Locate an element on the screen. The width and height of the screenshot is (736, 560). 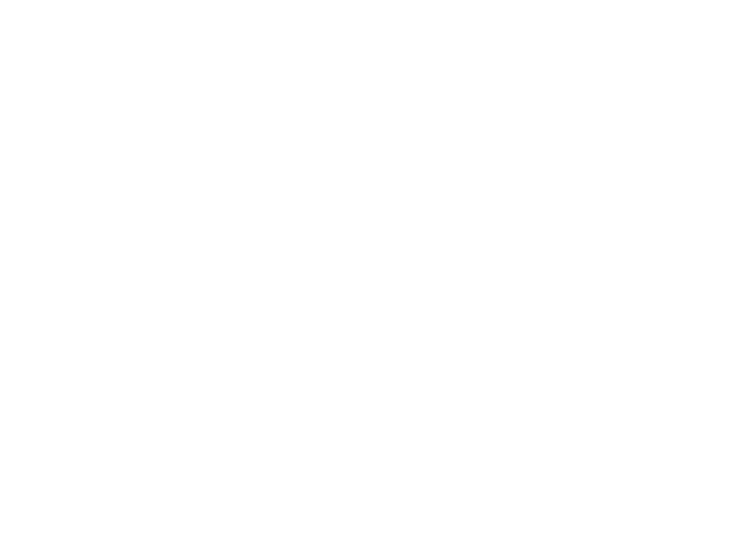
labels-column is located at coordinates (71, 255).